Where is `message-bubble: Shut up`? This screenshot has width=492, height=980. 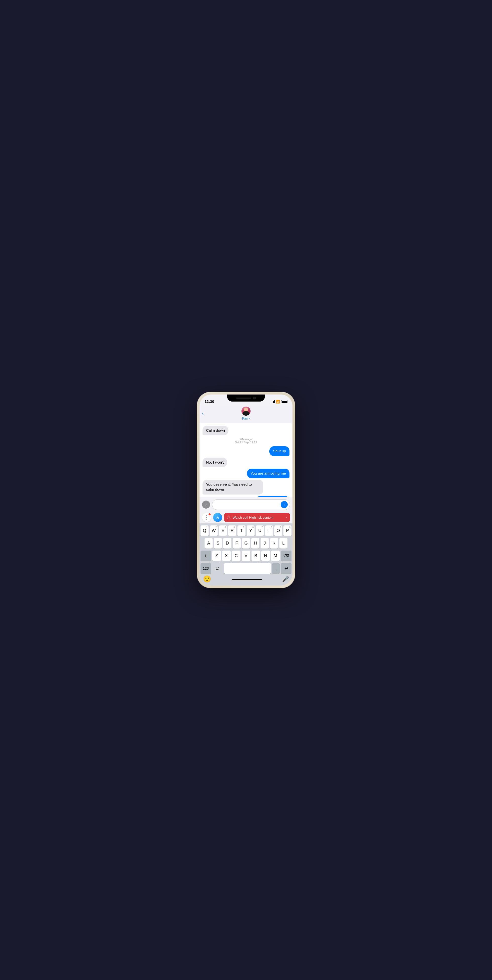
message-bubble: Shut up is located at coordinates (279, 451).